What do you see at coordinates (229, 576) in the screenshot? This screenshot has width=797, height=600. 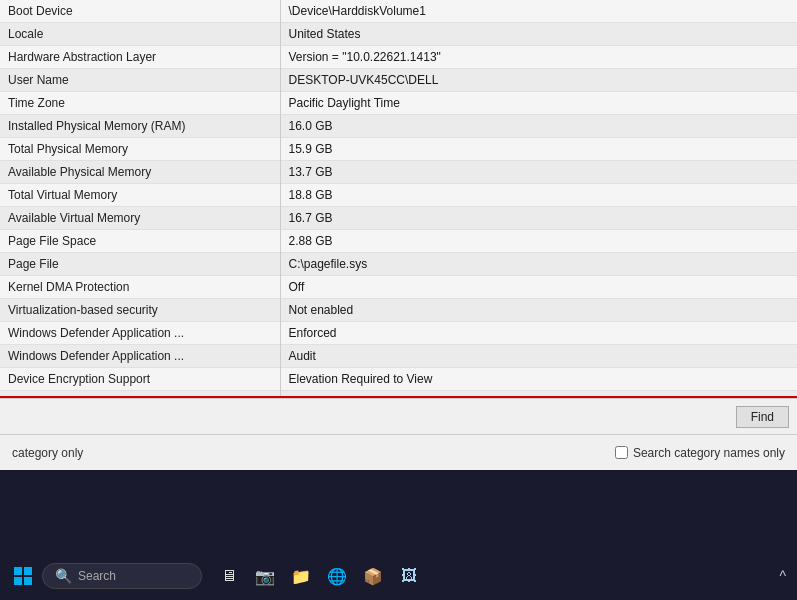 I see `monitor-icon: 🖥` at bounding box center [229, 576].